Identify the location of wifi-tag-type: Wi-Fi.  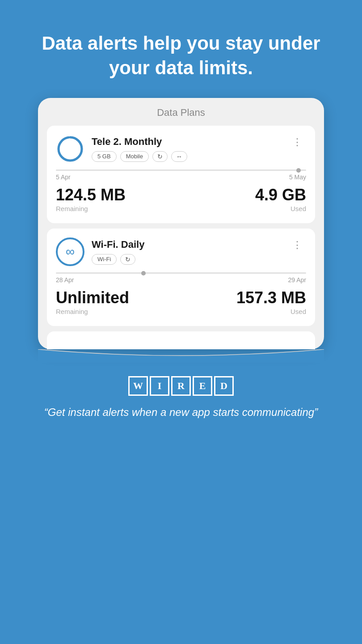
(104, 259).